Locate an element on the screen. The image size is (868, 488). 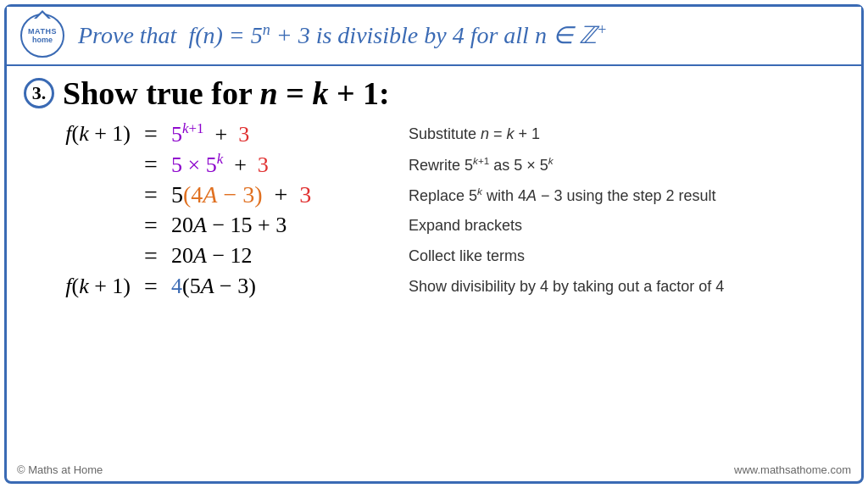
rhs-1-purple: 5k+1 is located at coordinates (187, 134).